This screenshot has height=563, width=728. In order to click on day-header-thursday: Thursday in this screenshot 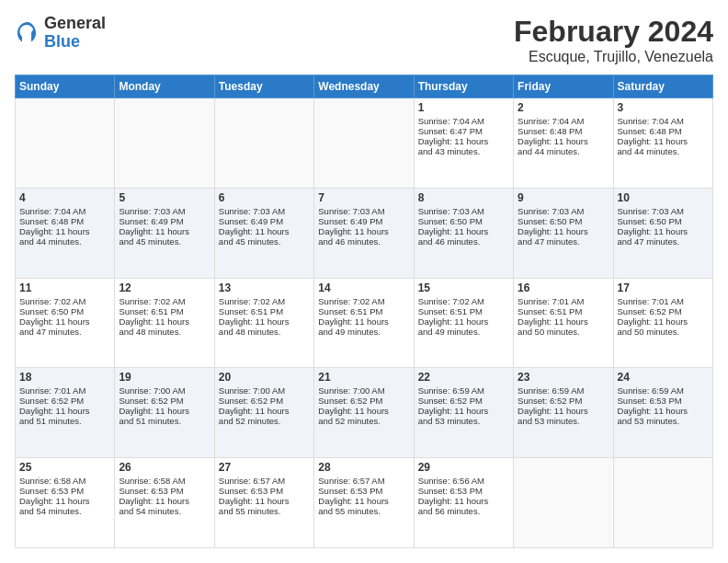, I will do `click(463, 86)`.